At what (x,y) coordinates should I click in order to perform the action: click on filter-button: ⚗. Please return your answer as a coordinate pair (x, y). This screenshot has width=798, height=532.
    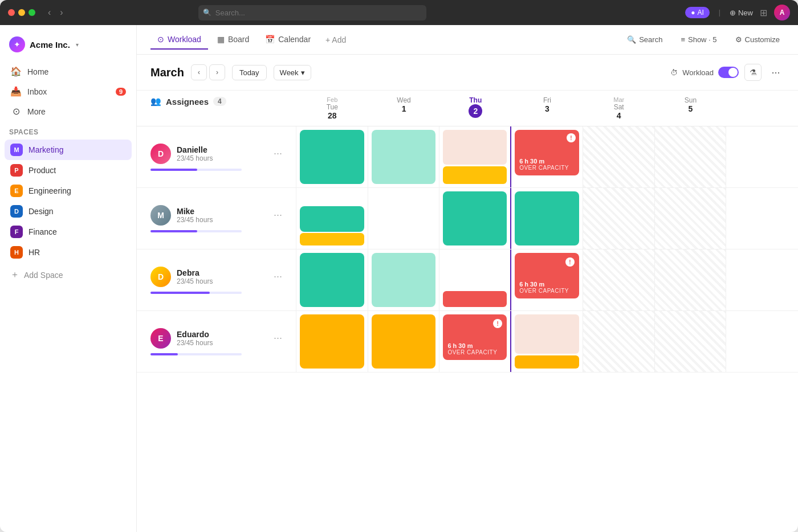
    Looking at the image, I should click on (753, 72).